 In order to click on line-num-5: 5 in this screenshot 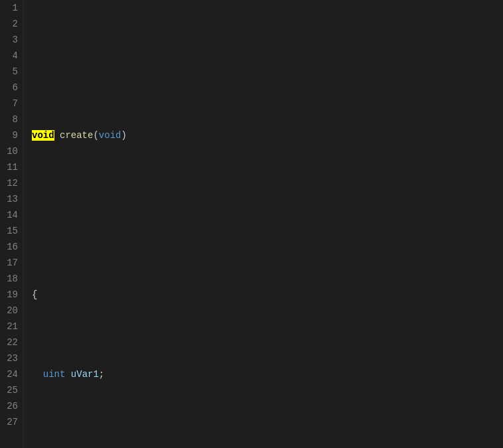, I will do `click(12, 72)`.